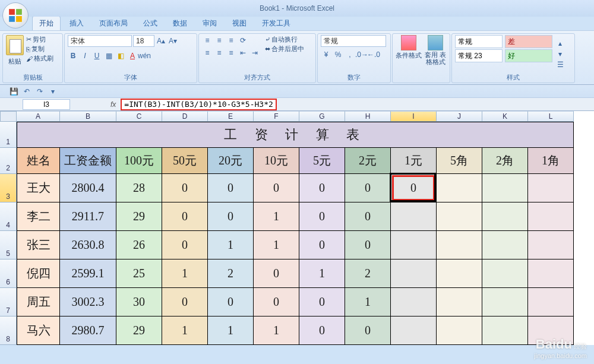 The width and height of the screenshot is (594, 364). I want to click on font-color-button: A, so click(132, 56).